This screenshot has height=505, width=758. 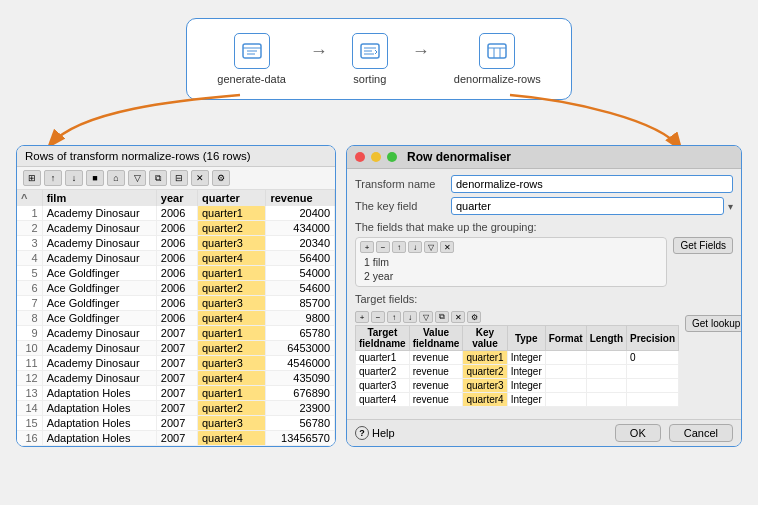 I want to click on cell-revenue: 85700, so click(x=300, y=304).